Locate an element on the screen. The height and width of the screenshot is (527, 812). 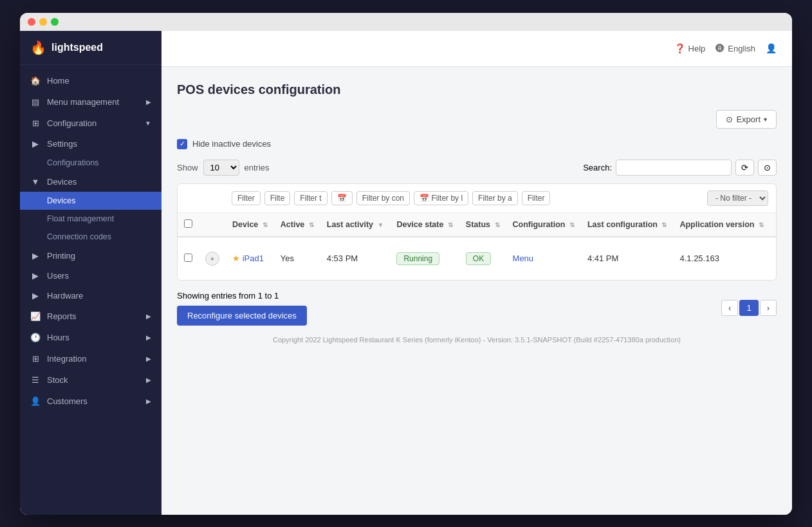
sidebar-nav: 🏠 Home ▤ Menu management ▶ ⊞ Configurati… is located at coordinates (91, 290).